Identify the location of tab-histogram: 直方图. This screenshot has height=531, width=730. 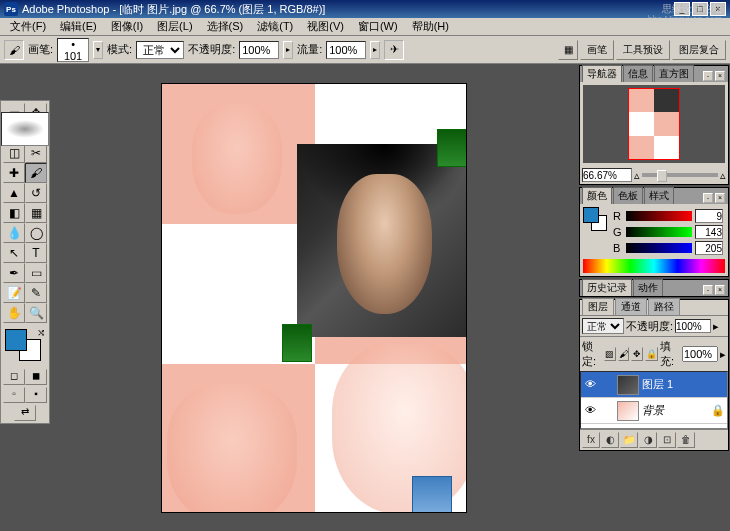
(674, 74).